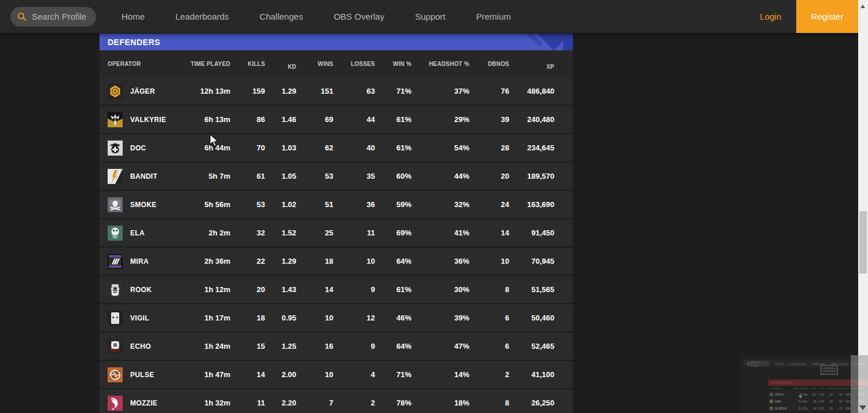 This screenshot has height=413, width=868. Describe the element at coordinates (315, 176) in the screenshot. I see `cell-wins: 53` at that location.